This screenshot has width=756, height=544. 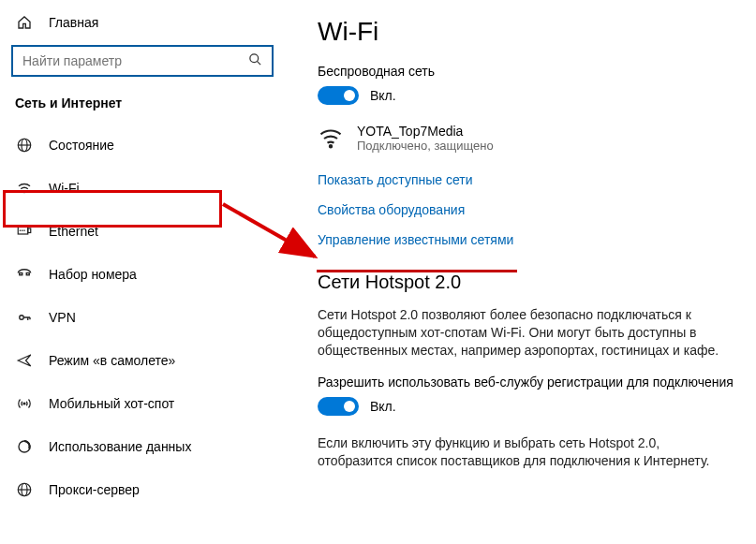 I want to click on sidebar-item-vpn: VPN, so click(x=142, y=317).